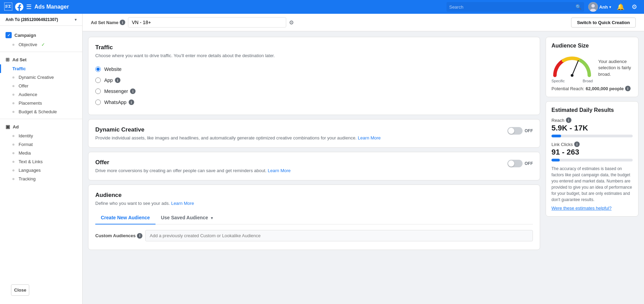 This screenshot has height=304, width=644. I want to click on link-clicks-info-icon: i, so click(577, 144).